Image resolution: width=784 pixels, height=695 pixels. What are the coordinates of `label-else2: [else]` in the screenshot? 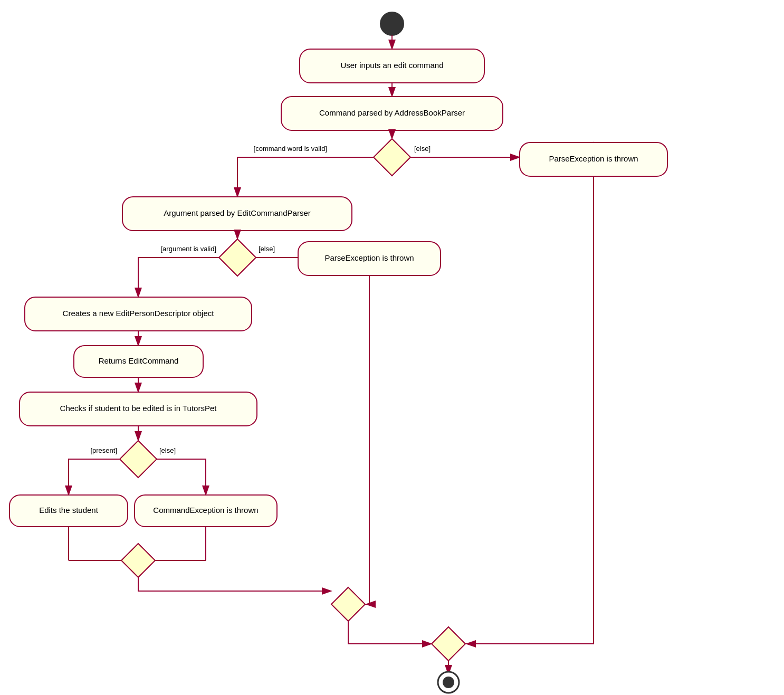 It's located at (267, 249).